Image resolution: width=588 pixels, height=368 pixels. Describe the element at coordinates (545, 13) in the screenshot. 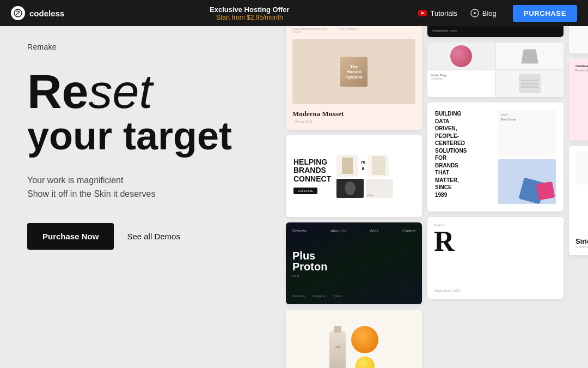

I see `purchase-nav-button: PURCHASE` at that location.